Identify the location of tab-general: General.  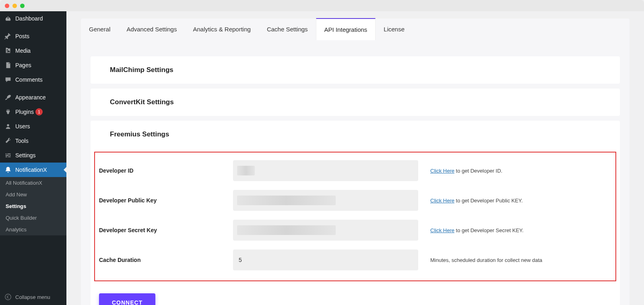
(100, 29).